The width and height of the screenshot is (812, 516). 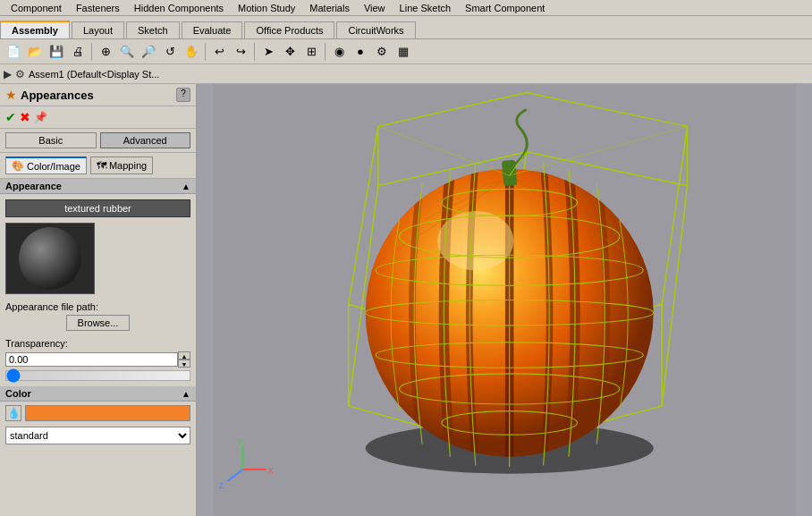 What do you see at coordinates (98, 323) in the screenshot?
I see `browse-button: Browse...` at bounding box center [98, 323].